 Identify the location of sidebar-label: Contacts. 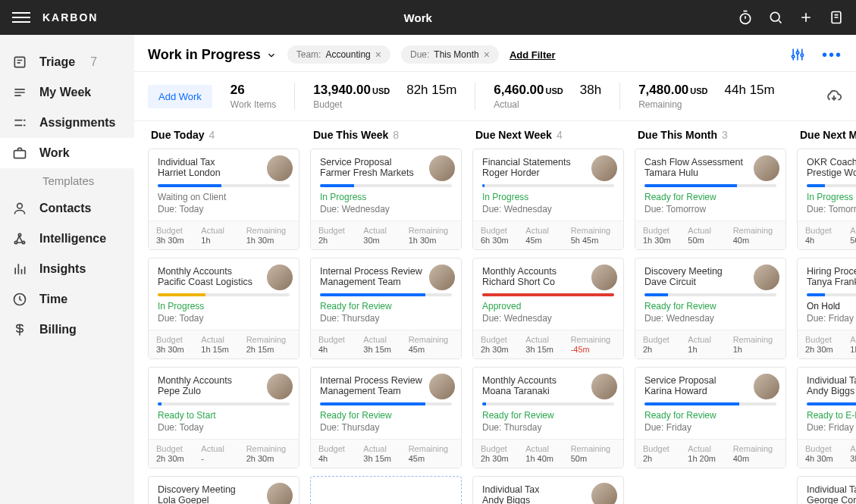
(65, 208).